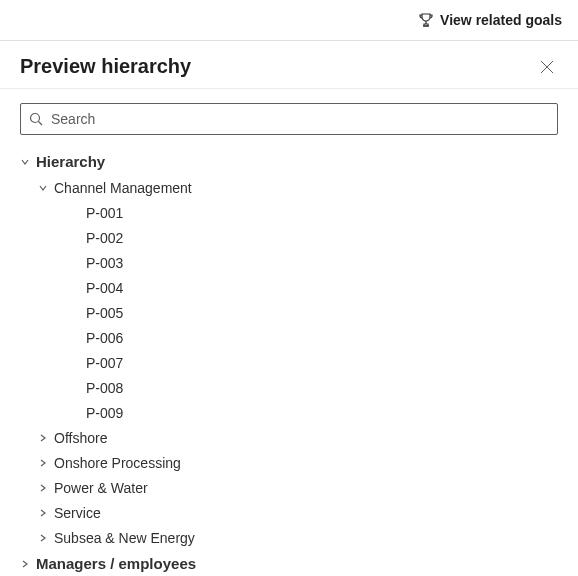 This screenshot has width=578, height=576. I want to click on tree-node-p001: • P-001, so click(289, 214).